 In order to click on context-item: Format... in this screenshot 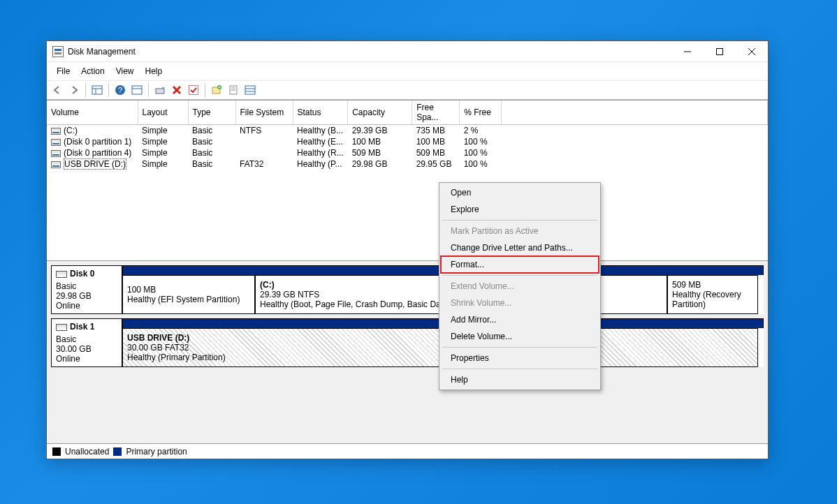, I will do `click(520, 265)`.